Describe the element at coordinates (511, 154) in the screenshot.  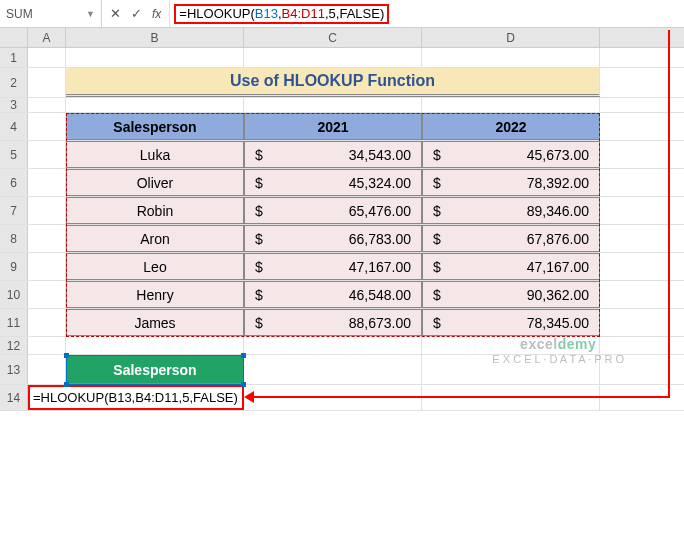
I see `cell-value-2022: $45,673.00` at that location.